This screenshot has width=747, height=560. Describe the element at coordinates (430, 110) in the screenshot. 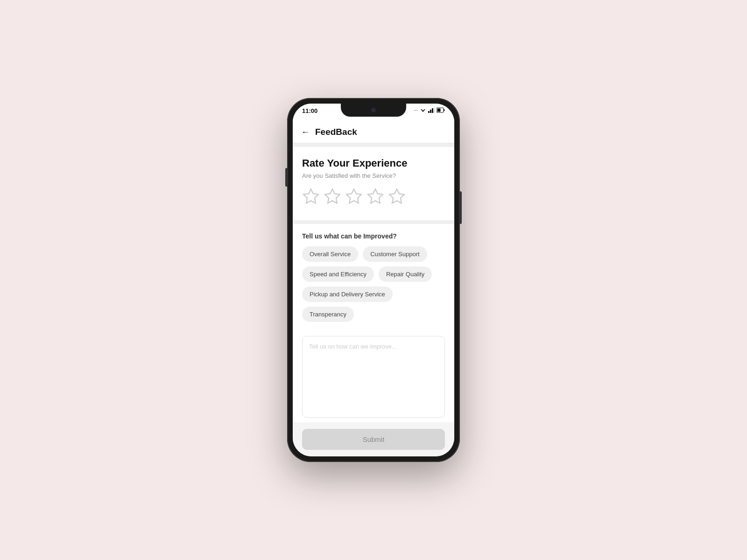

I see `status-icons: ···` at that location.